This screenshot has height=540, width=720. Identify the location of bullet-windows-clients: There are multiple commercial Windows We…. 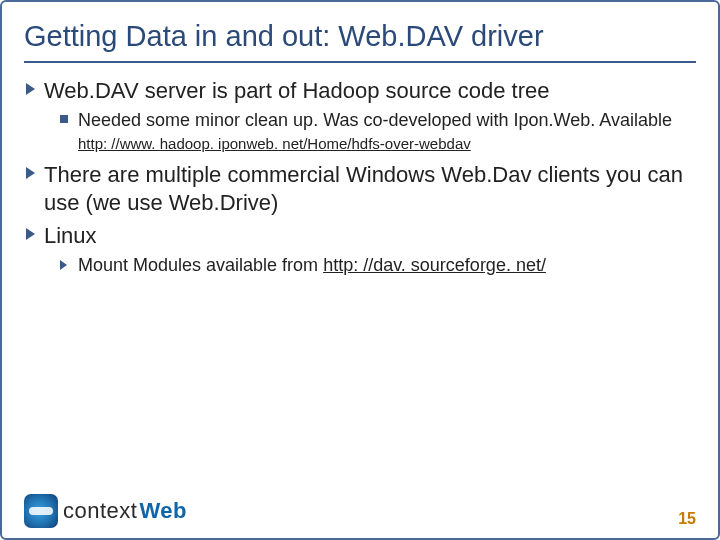
(360, 188).